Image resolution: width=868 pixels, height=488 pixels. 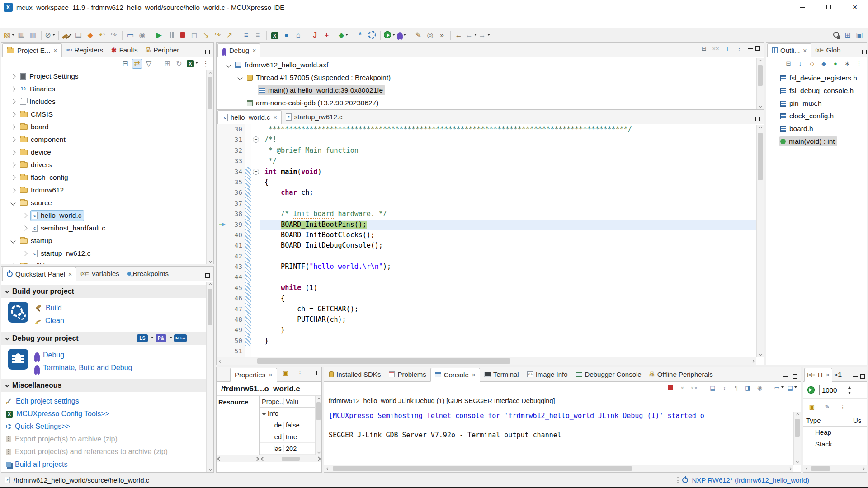 I want to click on properties-left-hscroll, so click(x=238, y=458).